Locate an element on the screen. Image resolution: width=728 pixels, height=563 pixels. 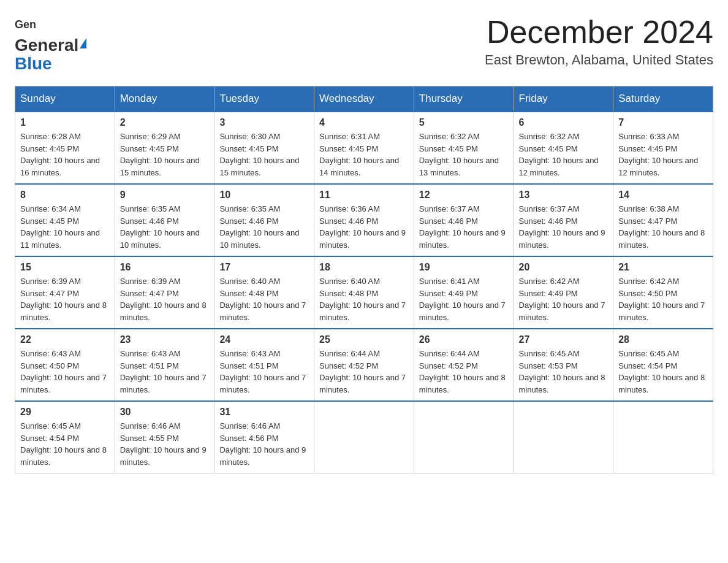
day-number: 12 is located at coordinates (464, 195).